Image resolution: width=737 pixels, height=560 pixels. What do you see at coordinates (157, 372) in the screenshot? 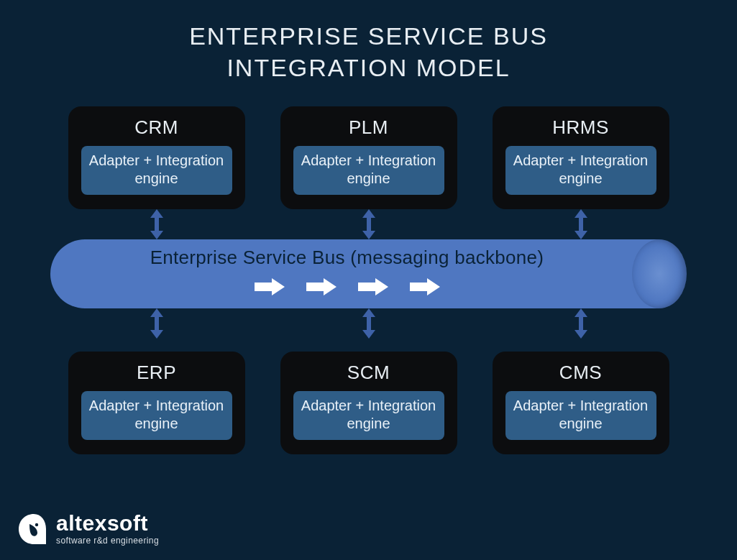
I see `system-name: ERP` at bounding box center [157, 372].